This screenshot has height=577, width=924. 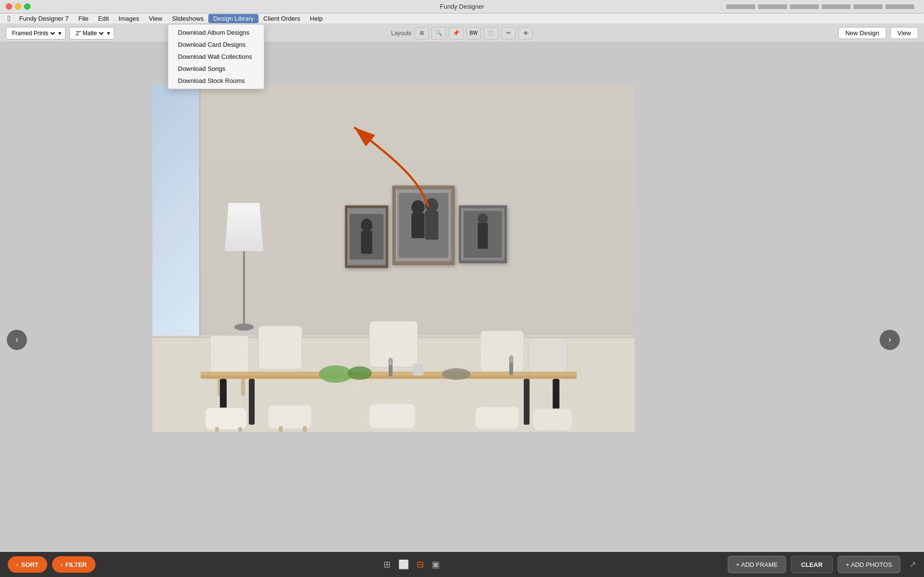 I want to click on traffic-lights, so click(x=15, y=7).